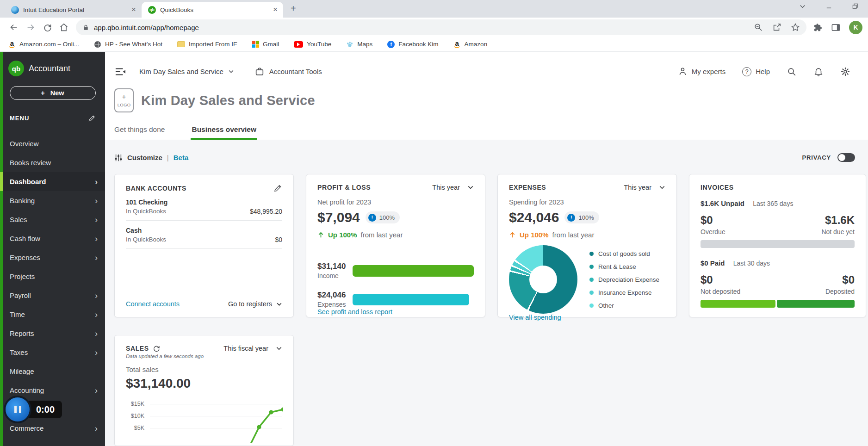  Describe the element at coordinates (543, 279) in the screenshot. I see `expenses-donut-chart` at that location.